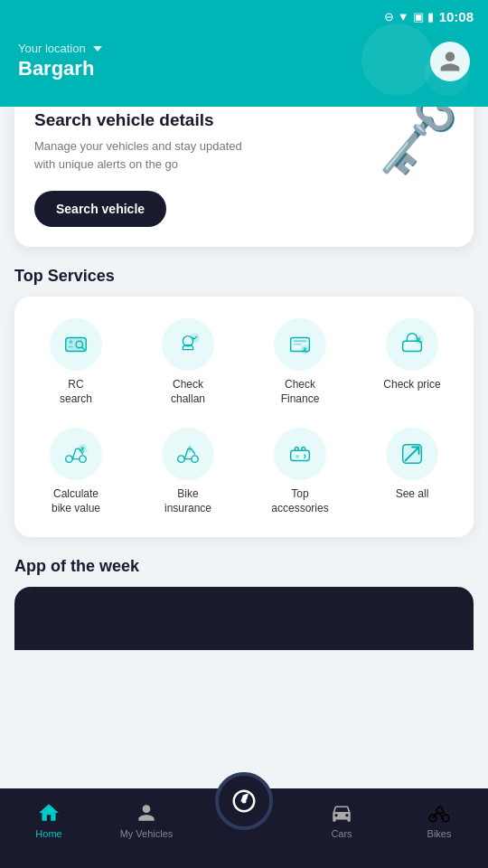 The image size is (488, 868). Describe the element at coordinates (60, 49) in the screenshot. I see `location-label: Your location` at that location.